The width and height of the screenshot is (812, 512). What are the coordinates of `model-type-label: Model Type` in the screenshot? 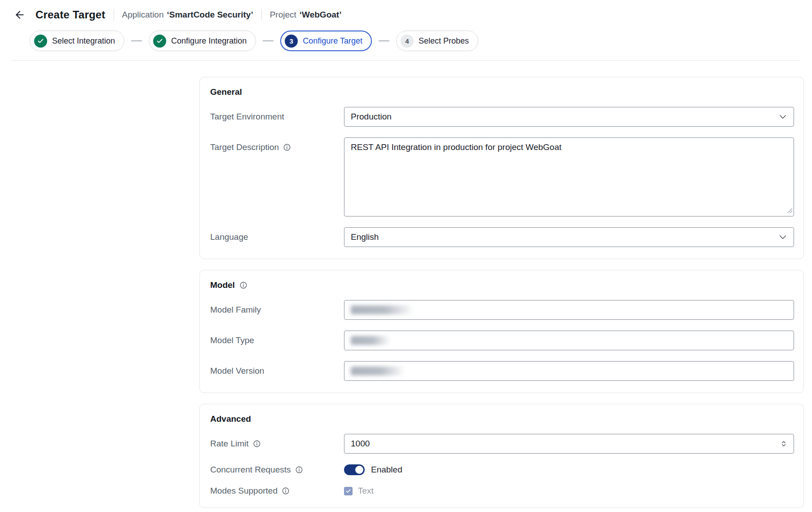 It's located at (277, 340).